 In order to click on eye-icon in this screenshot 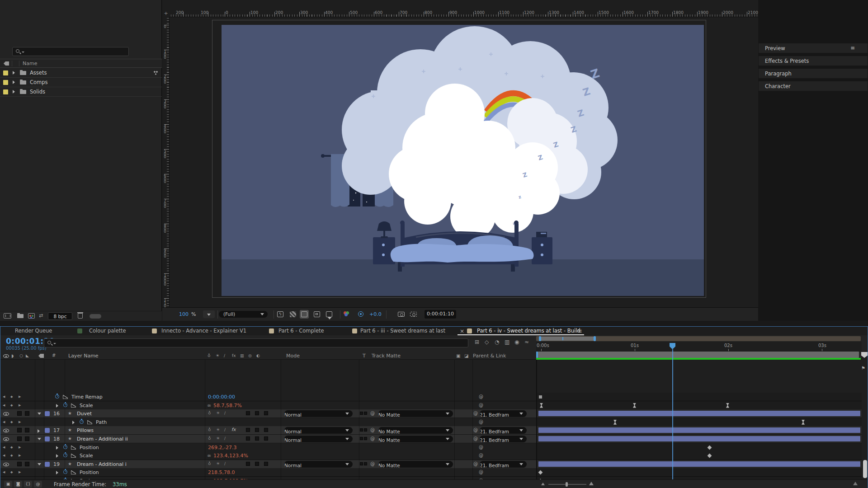, I will do `click(6, 431)`.